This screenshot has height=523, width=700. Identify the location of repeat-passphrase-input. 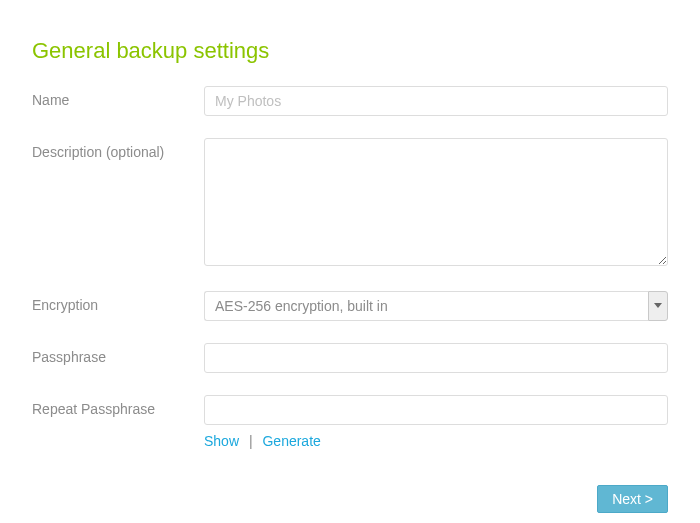
(436, 410).